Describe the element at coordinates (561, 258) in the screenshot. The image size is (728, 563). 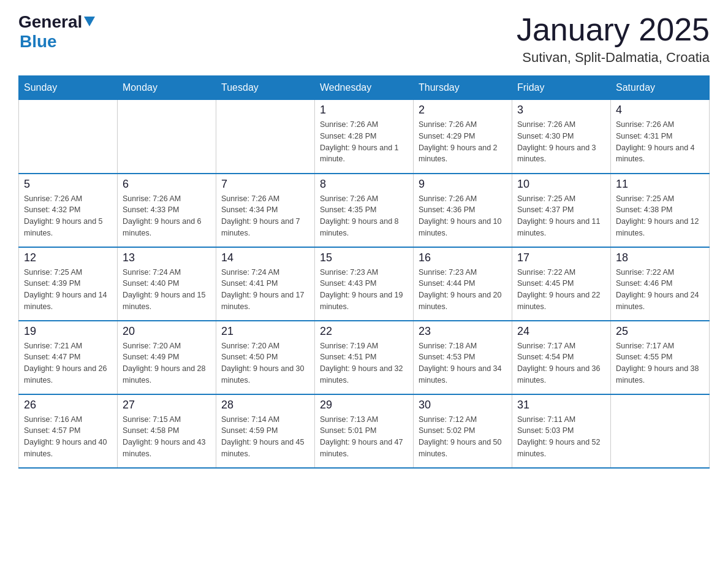
I see `day-number: 17` at that location.